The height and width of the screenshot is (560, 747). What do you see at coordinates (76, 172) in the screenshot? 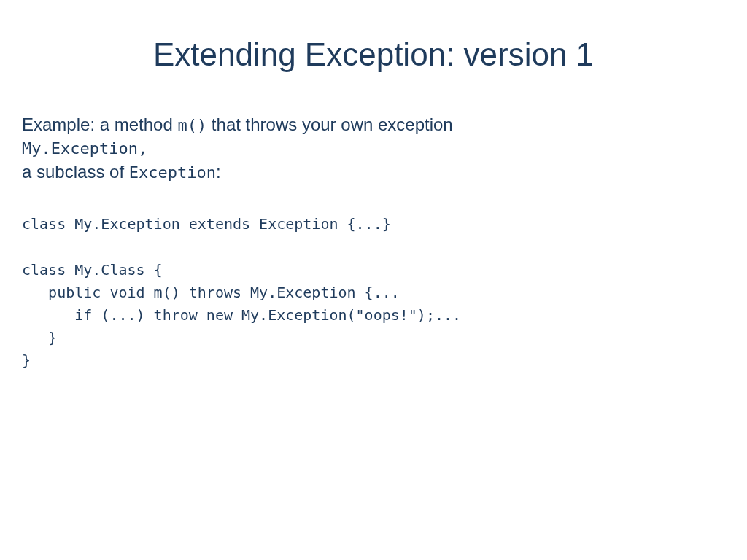
I see `intro-text-3: a subclass of` at bounding box center [76, 172].